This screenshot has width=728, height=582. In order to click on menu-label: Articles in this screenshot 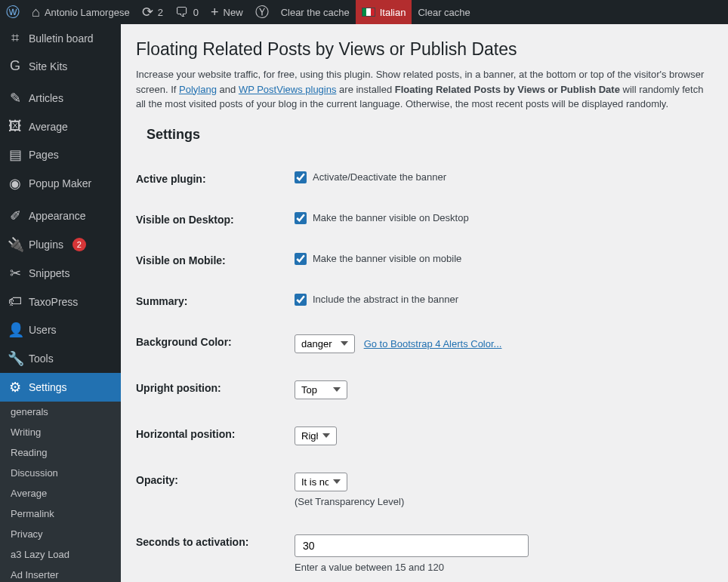, I will do `click(46, 98)`.